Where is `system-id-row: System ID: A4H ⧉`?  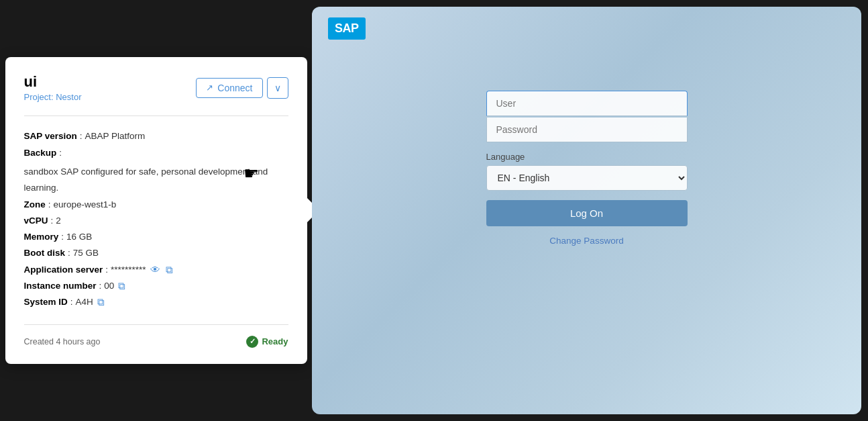
system-id-row: System ID: A4H ⧉ is located at coordinates (156, 302).